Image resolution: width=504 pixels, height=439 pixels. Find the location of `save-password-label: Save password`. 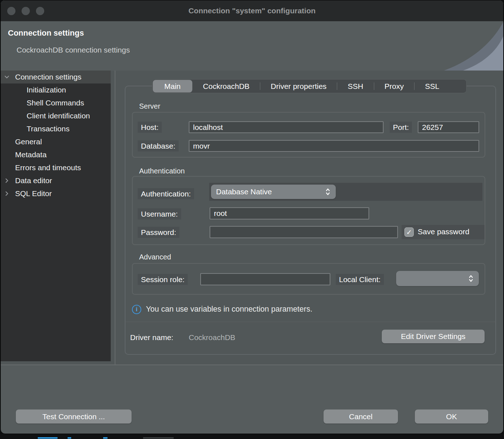

save-password-label: Save password is located at coordinates (444, 232).